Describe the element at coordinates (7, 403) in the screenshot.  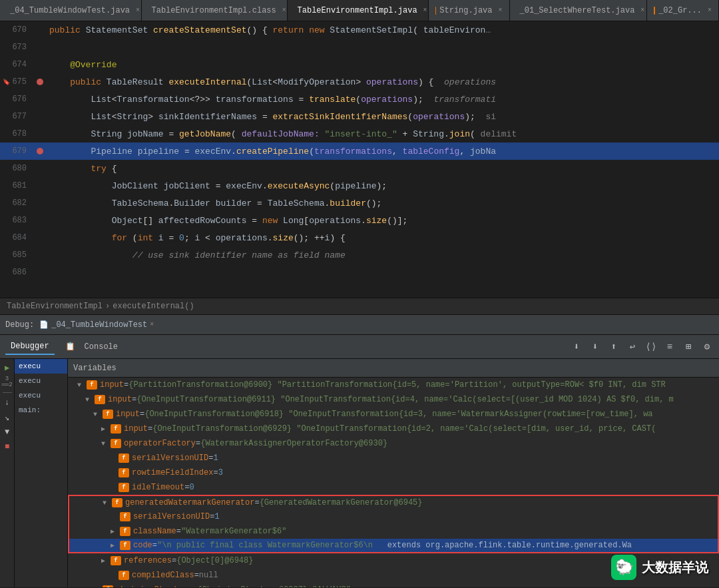
I see `step-over-left-button: ↓` at that location.